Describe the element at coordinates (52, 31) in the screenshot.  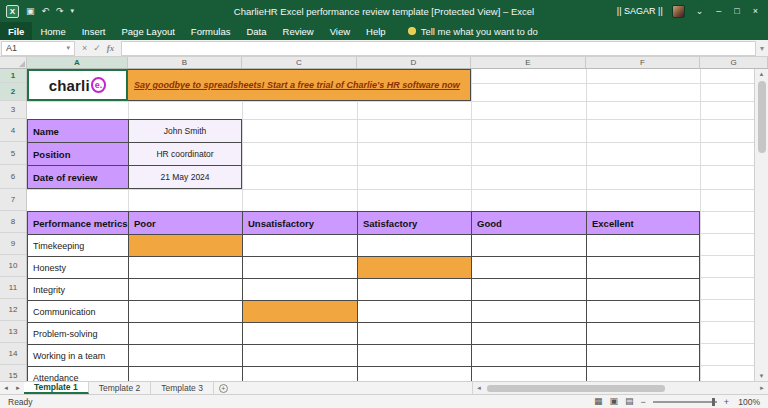
I see `tab-home: Home` at that location.